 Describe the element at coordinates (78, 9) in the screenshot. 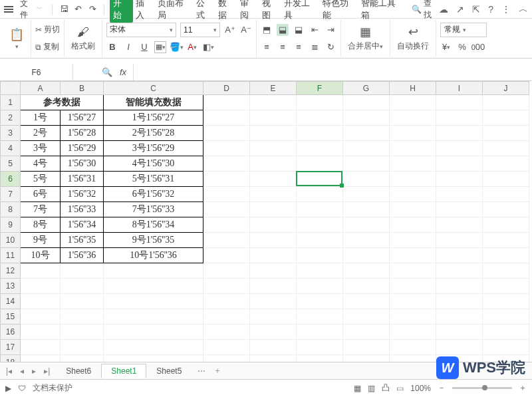

I see `undo-icon: ↶` at that location.